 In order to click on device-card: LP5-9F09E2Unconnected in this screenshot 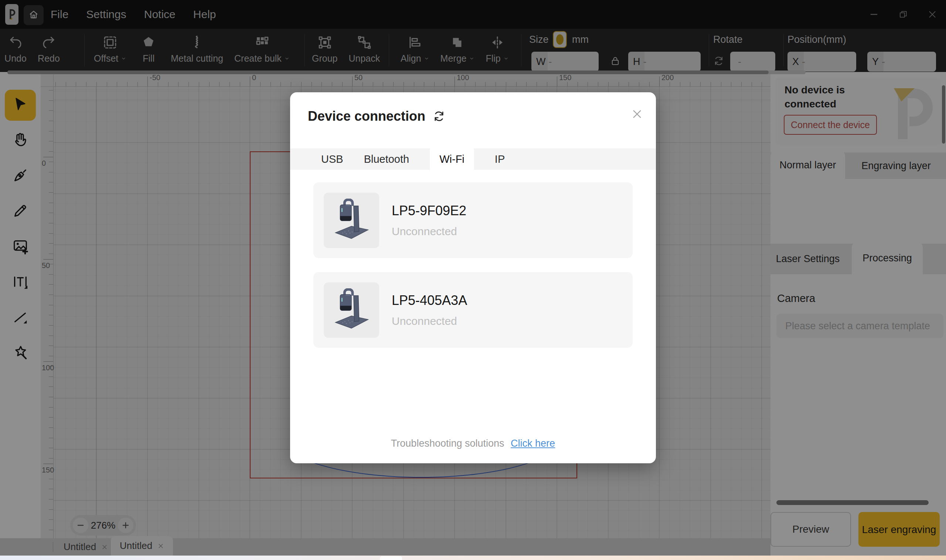, I will do `click(473, 220)`.